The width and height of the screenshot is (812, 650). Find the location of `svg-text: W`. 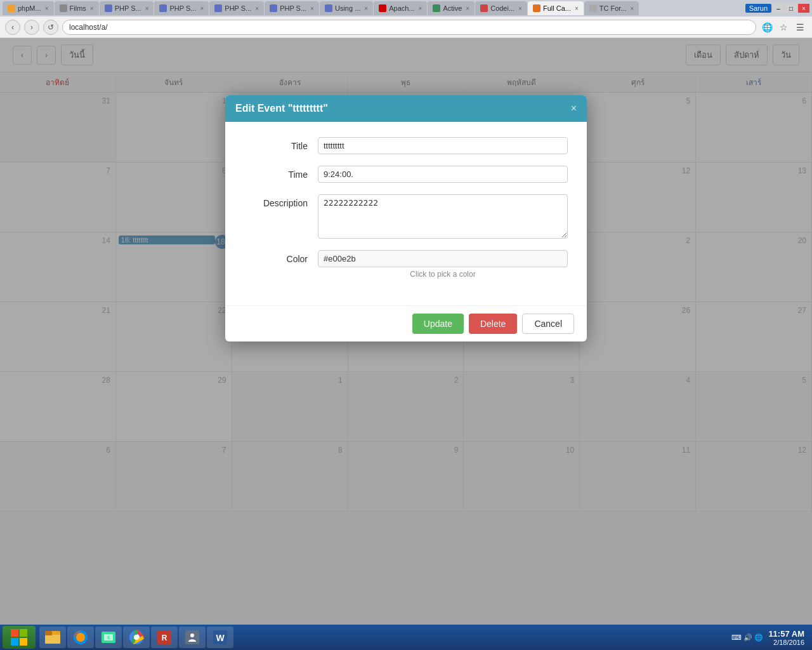

svg-text: W is located at coordinates (220, 638).